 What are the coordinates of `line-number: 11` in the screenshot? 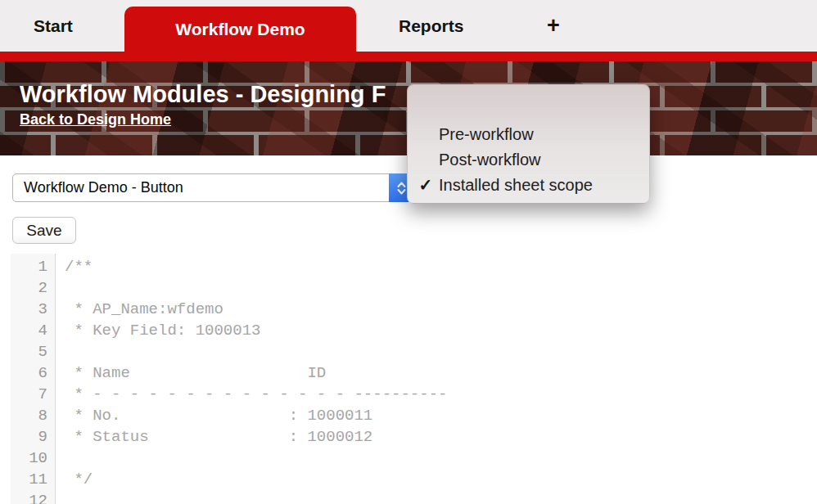 It's located at (33, 479).